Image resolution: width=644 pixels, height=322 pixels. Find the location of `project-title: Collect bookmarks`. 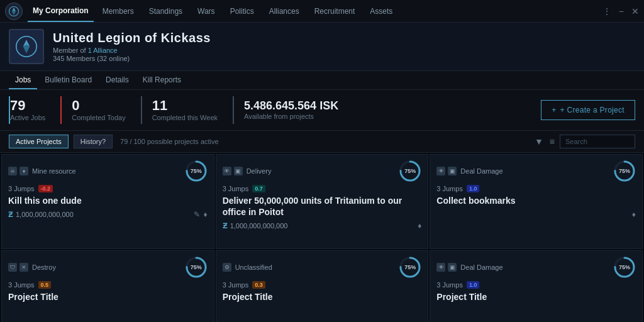

project-title: Collect bookmarks is located at coordinates (536, 201).